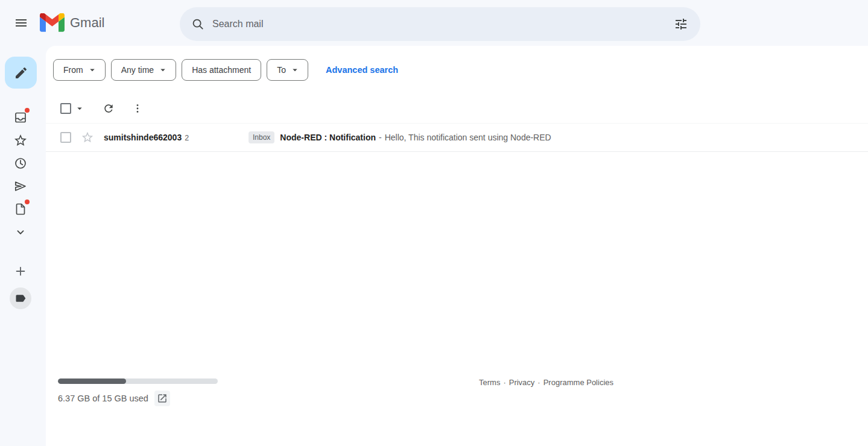 This screenshot has height=446, width=868. What do you see at coordinates (80, 108) in the screenshot?
I see `arrow-drop-down-icon` at bounding box center [80, 108].